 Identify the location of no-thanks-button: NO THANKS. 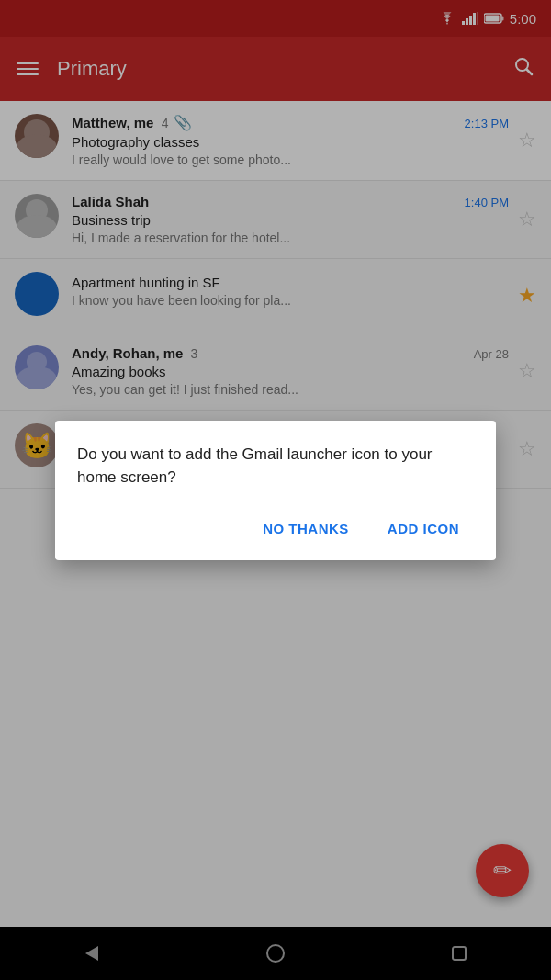
(306, 529).